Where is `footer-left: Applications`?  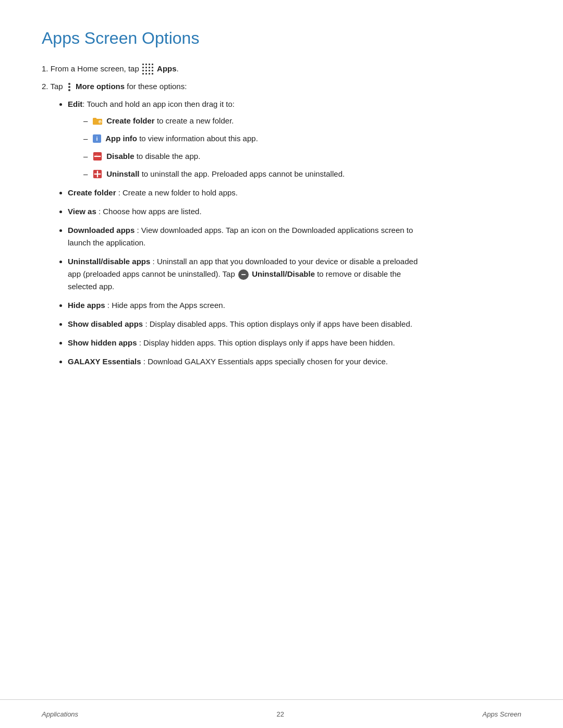 footer-left: Applications is located at coordinates (60, 714).